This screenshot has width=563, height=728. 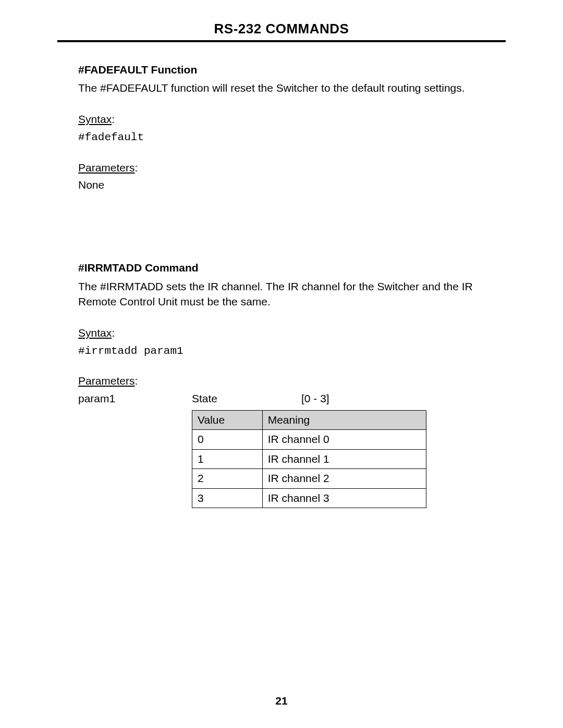 I want to click on table-cell: 0, so click(x=227, y=440).